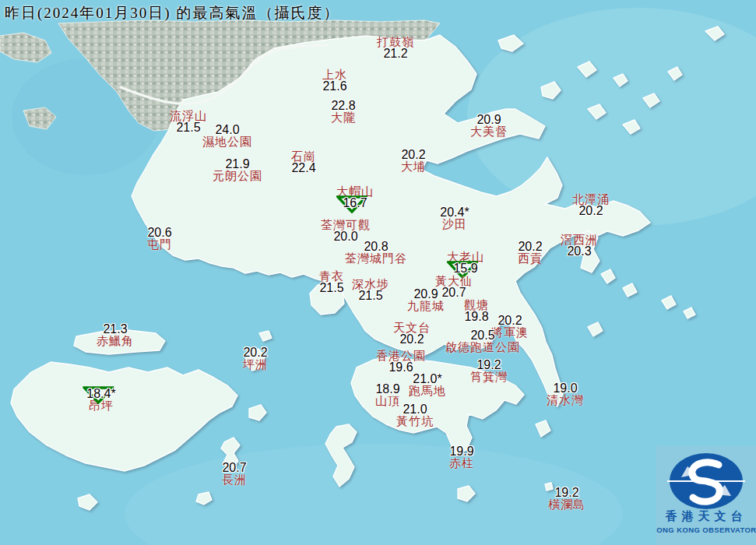 This screenshot has height=545, width=756. I want to click on station-23: 觀塘19.8, so click(476, 311).